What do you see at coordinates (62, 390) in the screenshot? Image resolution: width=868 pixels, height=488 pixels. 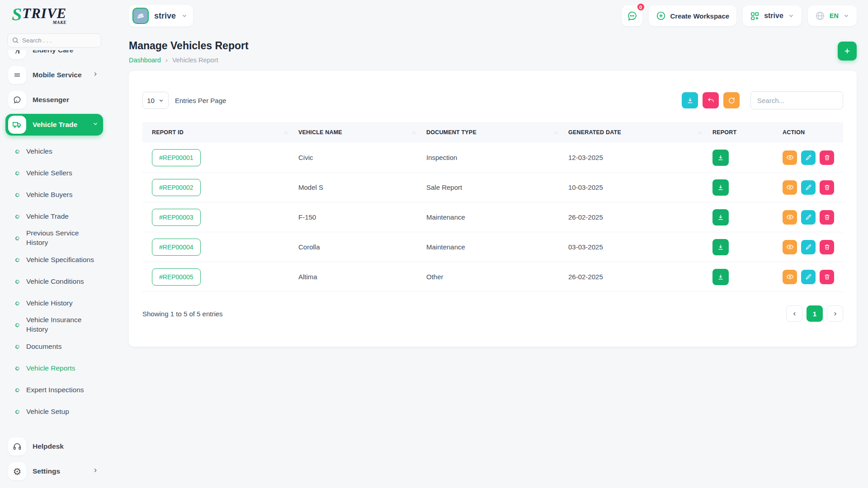 I see `sidebar-subitem-expert-inspections: Expert Inspections` at bounding box center [62, 390].